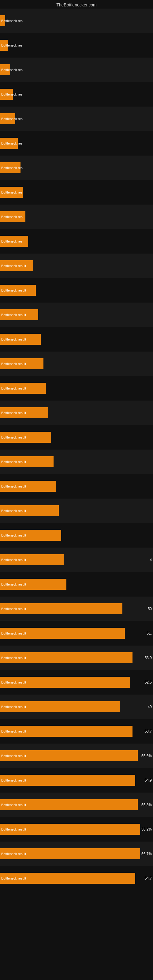  What do you see at coordinates (76, 780) in the screenshot?
I see `bar-row: Bottleneck result54.9` at bounding box center [76, 780].